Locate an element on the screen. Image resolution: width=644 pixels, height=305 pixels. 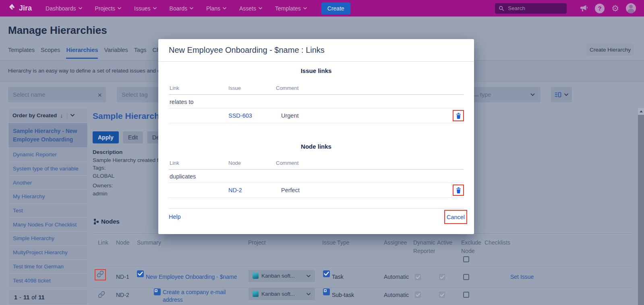
exclude-all-checkbox is located at coordinates (466, 259).